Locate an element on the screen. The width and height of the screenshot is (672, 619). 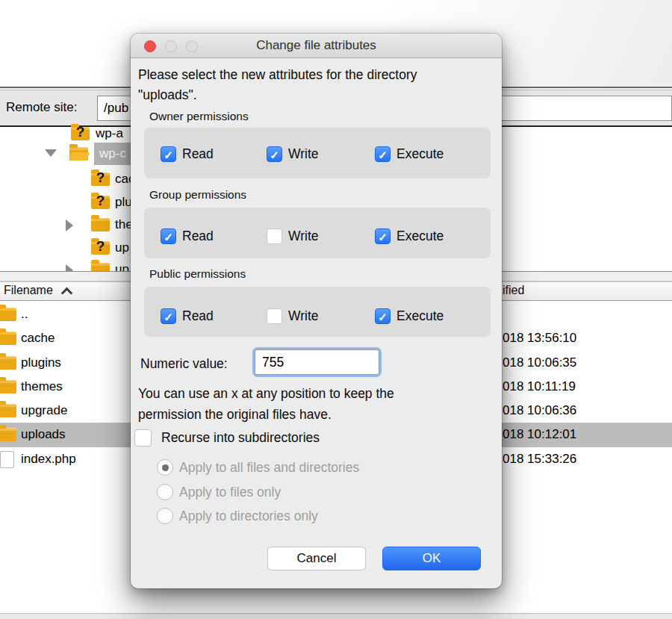
sort-ascending-icon is located at coordinates (67, 293).